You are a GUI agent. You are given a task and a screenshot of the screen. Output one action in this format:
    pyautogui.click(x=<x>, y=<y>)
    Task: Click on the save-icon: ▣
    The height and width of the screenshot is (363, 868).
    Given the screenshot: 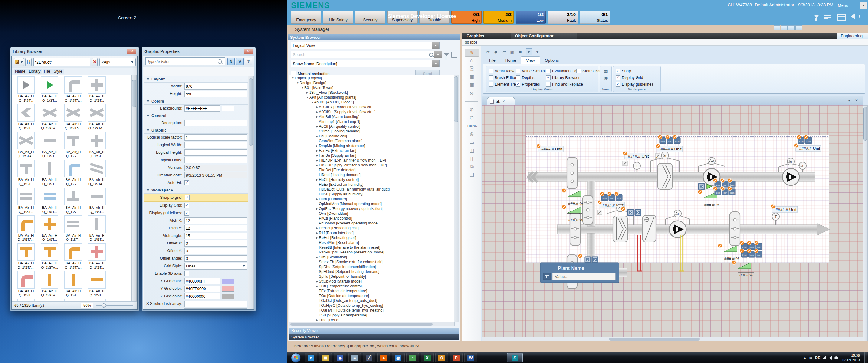 What is the action you would take?
    pyautogui.click(x=520, y=52)
    